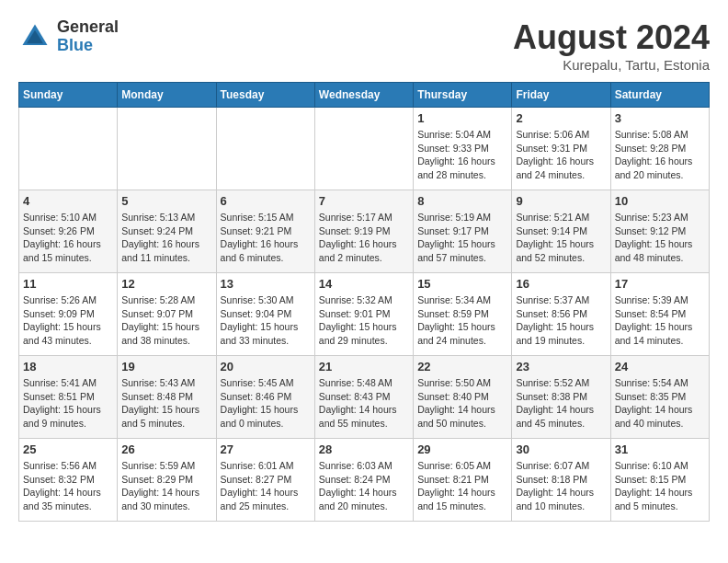  I want to click on cell-content: Sunrise: 5:56 AM Sunset: 8:32 PM Dayligh…, so click(68, 486).